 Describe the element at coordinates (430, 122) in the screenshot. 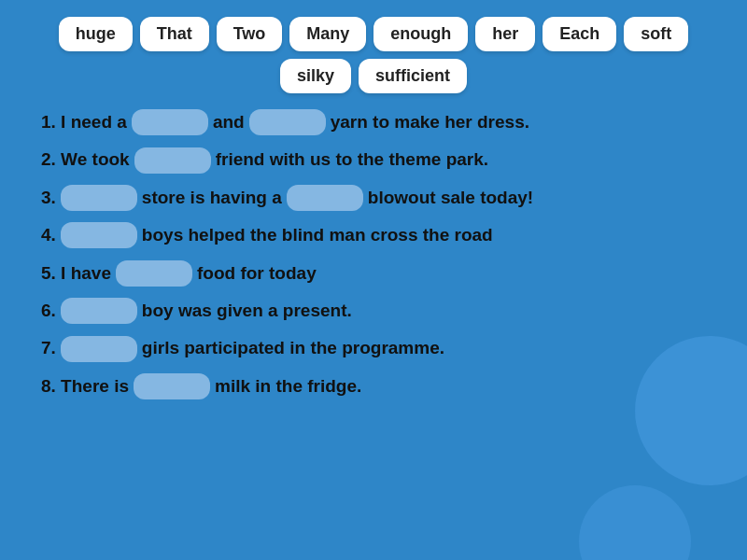

I see `sentence-1-text-3: yarn to make her dress.` at that location.